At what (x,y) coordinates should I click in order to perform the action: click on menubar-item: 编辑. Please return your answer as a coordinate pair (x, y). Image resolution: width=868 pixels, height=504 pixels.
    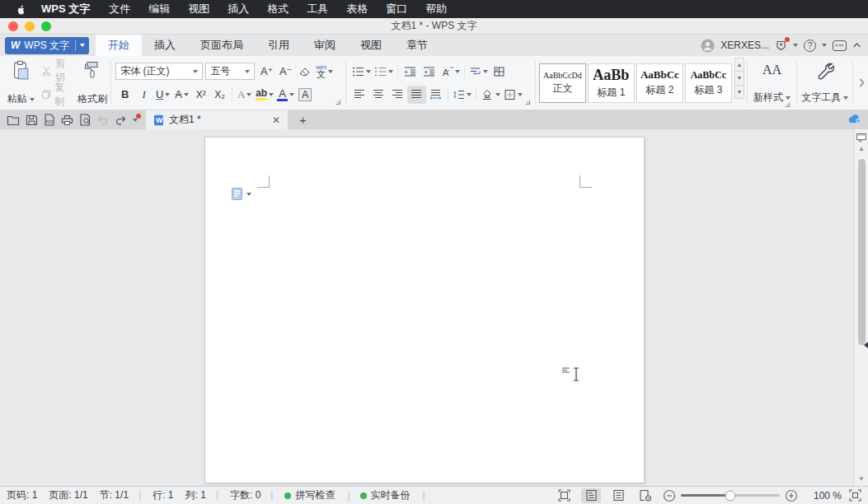
    Looking at the image, I should click on (159, 9).